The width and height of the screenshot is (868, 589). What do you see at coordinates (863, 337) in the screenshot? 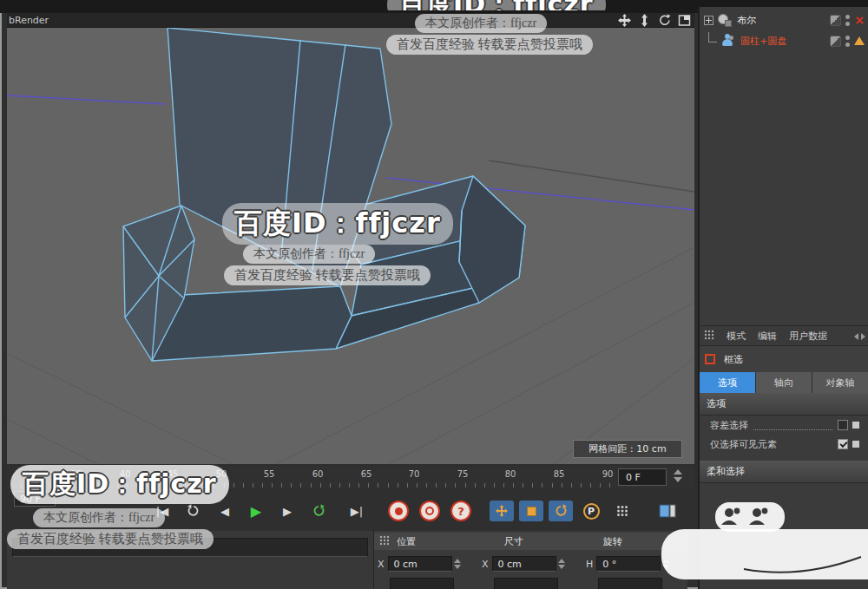
I see `tab-scroll-right-icon` at bounding box center [863, 337].